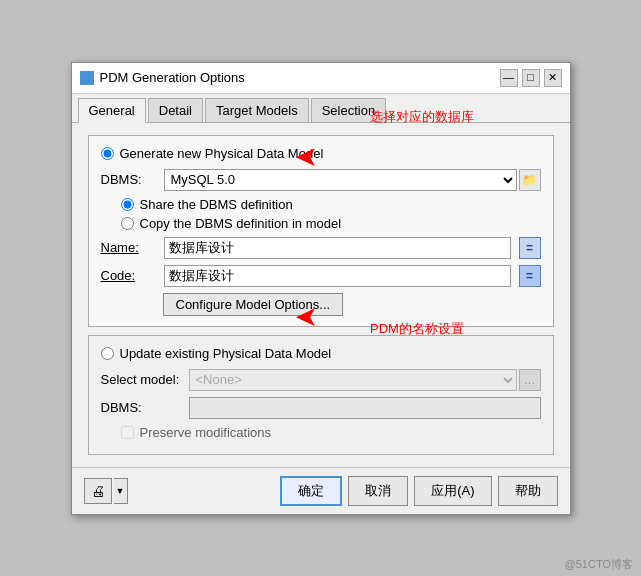  What do you see at coordinates (241, 224) in the screenshot?
I see `copy-dbms-label: Copy the DBMS definition in model` at bounding box center [241, 224].